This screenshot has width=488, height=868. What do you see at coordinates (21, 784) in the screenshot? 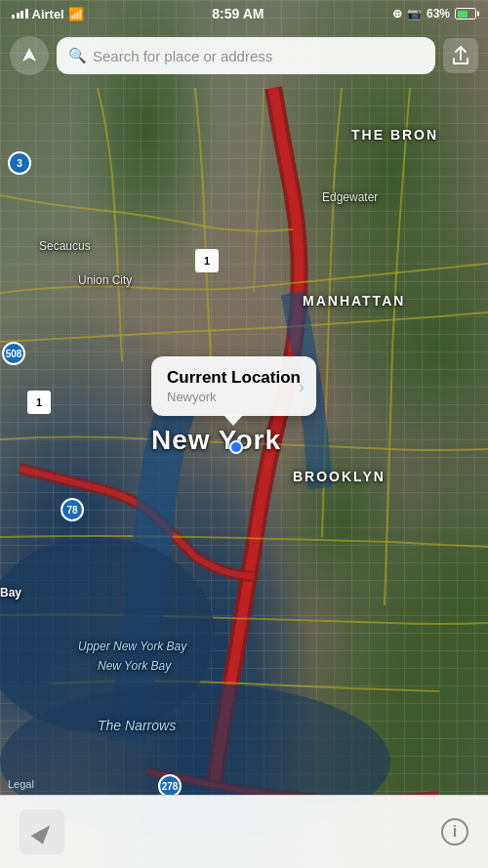
I see `legal-label: Legal` at bounding box center [21, 784].